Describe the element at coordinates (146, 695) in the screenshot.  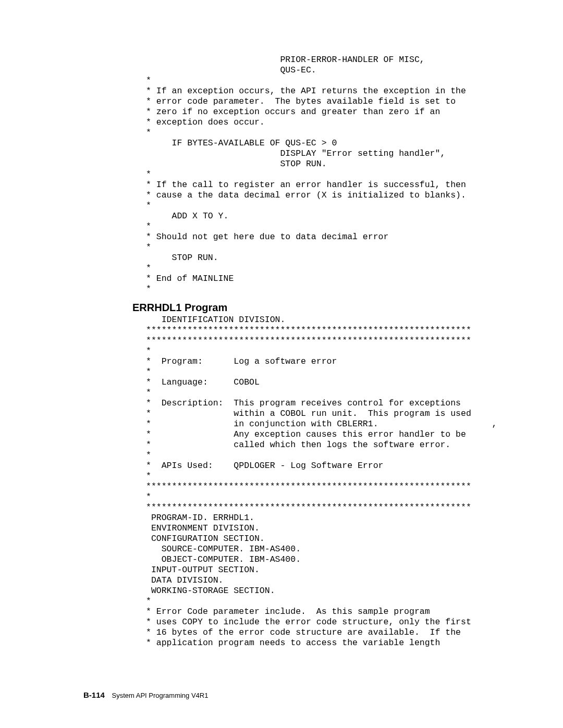
I see `page-footer: B-114 System API Programming V4R1` at that location.